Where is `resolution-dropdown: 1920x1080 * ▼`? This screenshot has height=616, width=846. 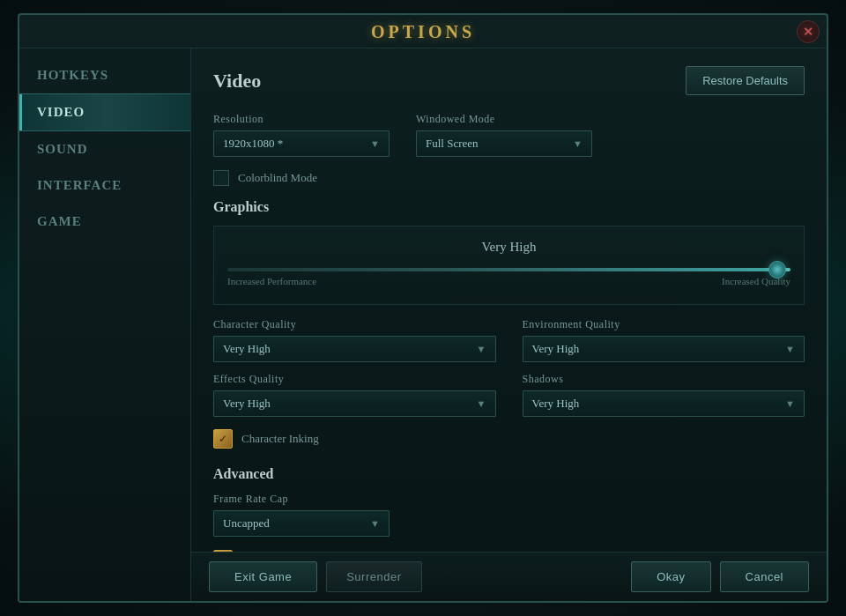
resolution-dropdown: 1920x1080 * ▼ is located at coordinates (301, 144).